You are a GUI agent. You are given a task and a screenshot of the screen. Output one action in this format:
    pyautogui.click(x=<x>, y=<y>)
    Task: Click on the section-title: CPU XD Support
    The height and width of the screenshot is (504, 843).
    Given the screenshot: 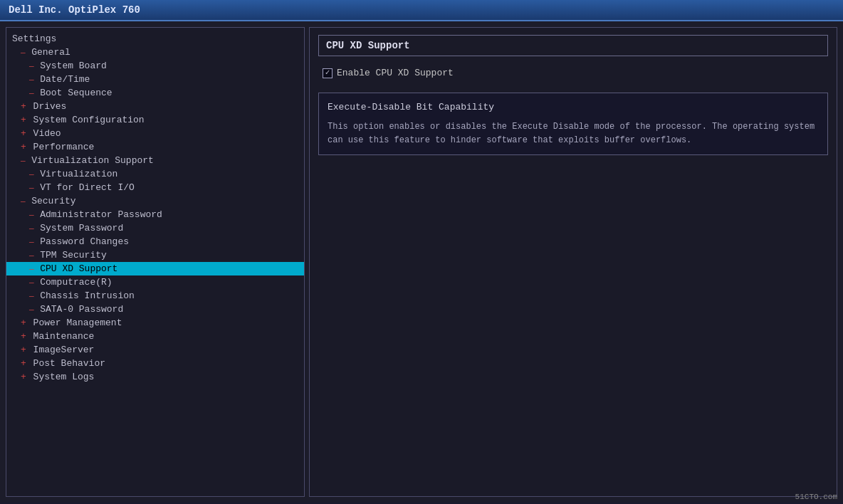 What is the action you would take?
    pyautogui.click(x=573, y=46)
    